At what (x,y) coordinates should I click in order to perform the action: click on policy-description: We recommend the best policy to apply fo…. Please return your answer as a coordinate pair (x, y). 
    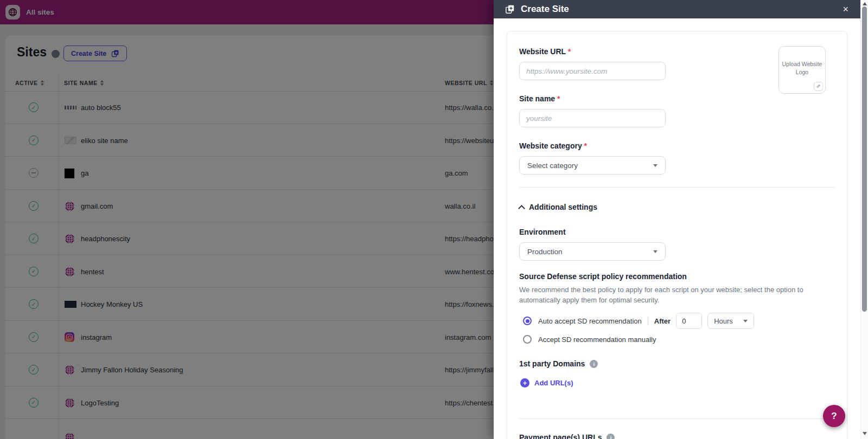
    Looking at the image, I should click on (669, 295).